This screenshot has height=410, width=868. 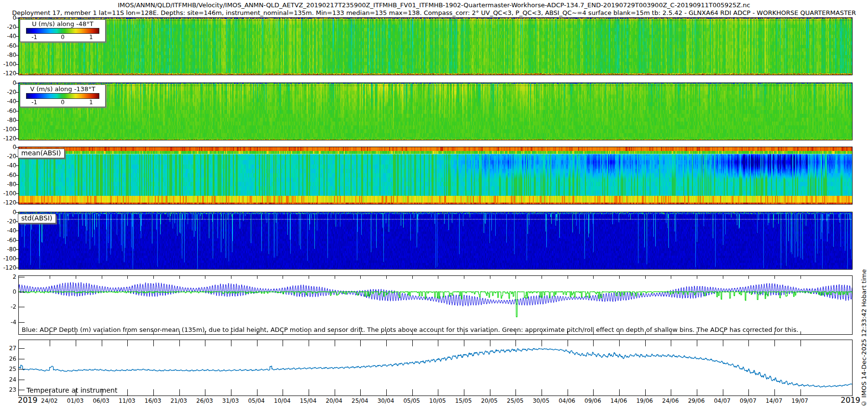 What do you see at coordinates (8, 221) in the screenshot?
I see `y-tick-label: -20` at bounding box center [8, 221].